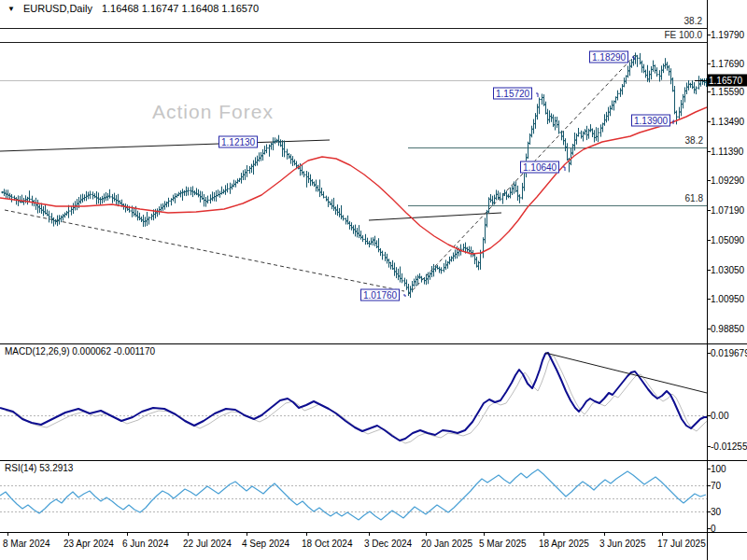 This screenshot has width=747, height=560. Describe the element at coordinates (11, 9) in the screenshot. I see `symbol-dropdown-icon: ▼` at that location.